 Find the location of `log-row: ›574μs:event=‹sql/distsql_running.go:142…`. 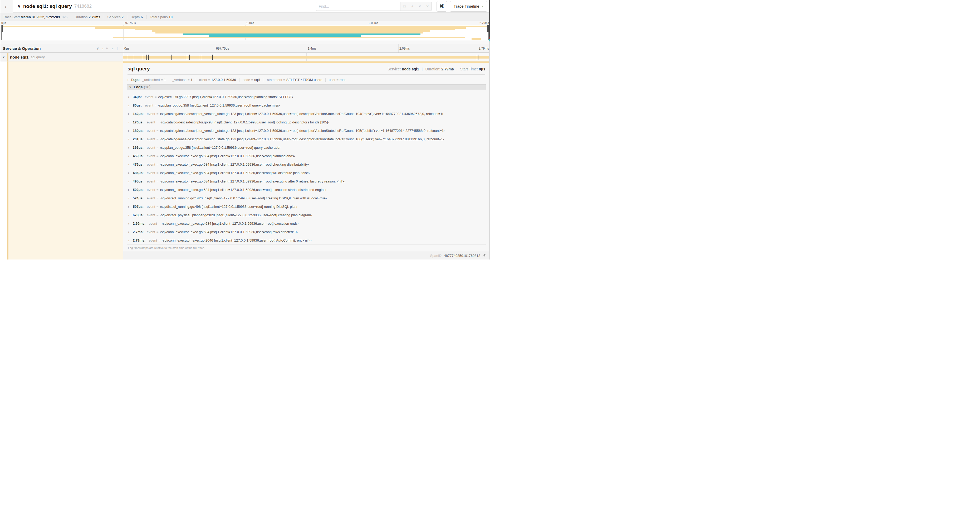

log-row: ›574μs:event=‹sql/distsql_running.go:142… is located at coordinates (307, 198).